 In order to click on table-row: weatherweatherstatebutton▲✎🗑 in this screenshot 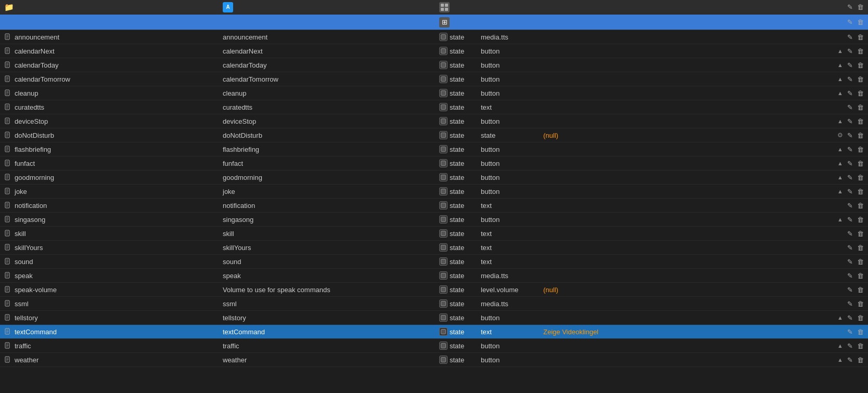, I will do `click(434, 360)`.